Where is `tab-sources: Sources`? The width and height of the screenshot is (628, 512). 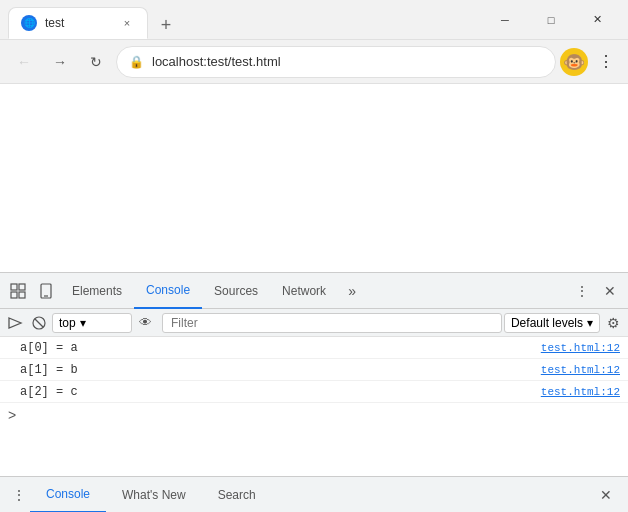 tab-sources: Sources is located at coordinates (236, 291).